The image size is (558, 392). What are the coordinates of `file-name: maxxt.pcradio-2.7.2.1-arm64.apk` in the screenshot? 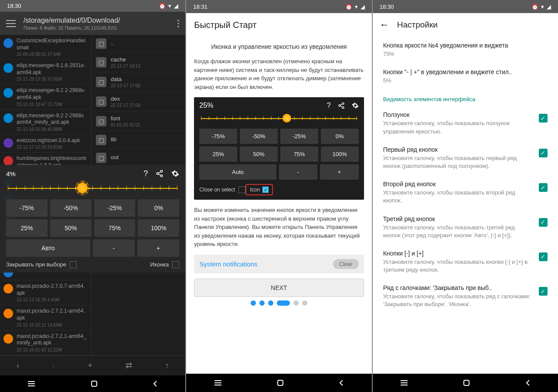 It's located at (52, 315).